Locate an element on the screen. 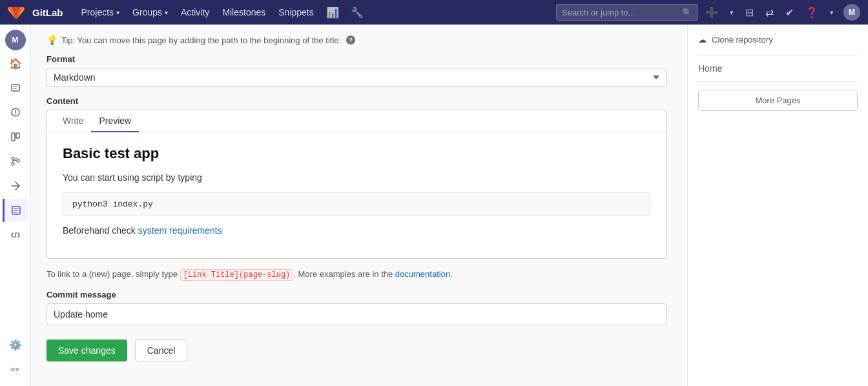  format-group: Format Markdown RDoc AsciiDoc Org is located at coordinates (359, 71).